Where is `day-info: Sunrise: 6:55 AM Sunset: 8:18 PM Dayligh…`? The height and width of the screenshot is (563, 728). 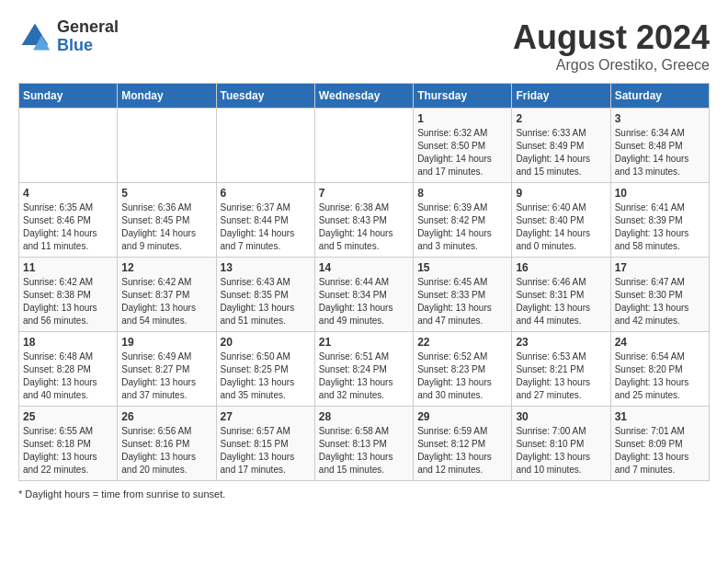 day-info: Sunrise: 6:55 AM Sunset: 8:18 PM Dayligh… is located at coordinates (68, 451).